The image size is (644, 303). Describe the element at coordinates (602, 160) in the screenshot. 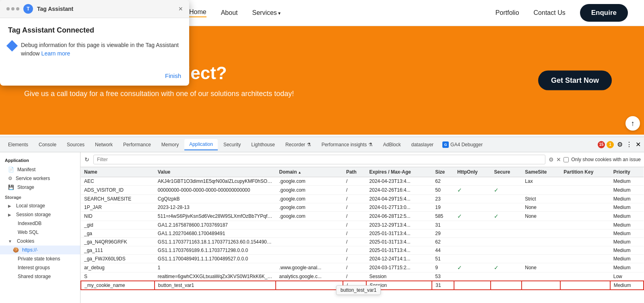

I see `only-issues-label: Only show cookies with an issue` at that location.